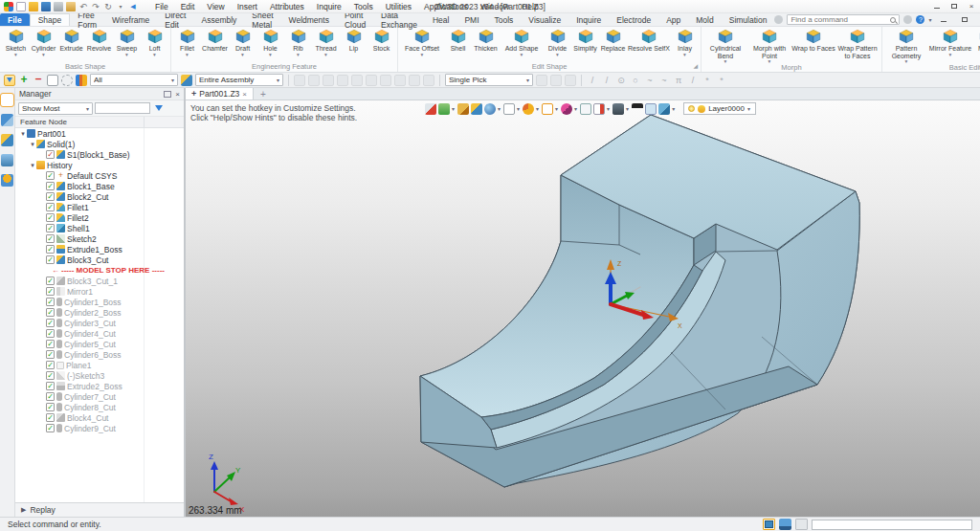  What do you see at coordinates (567, 109) in the screenshot?
I see `compass-icon` at bounding box center [567, 109].